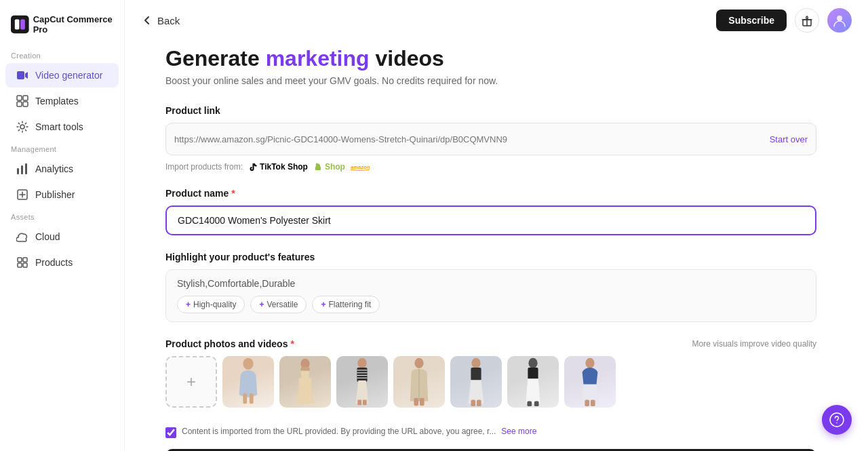 This screenshot has width=868, height=451. Describe the element at coordinates (491, 296) in the screenshot. I see `features-box: Stylish,Comfortable,Durable + High-quali…` at that location.